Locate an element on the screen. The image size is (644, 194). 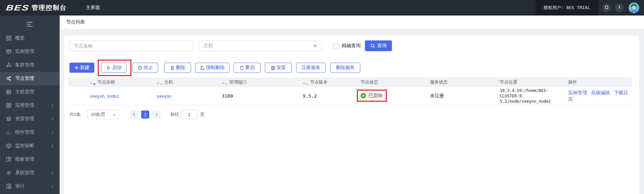
sidebar-item-resource: 资源管理 is located at coordinates (30, 119).